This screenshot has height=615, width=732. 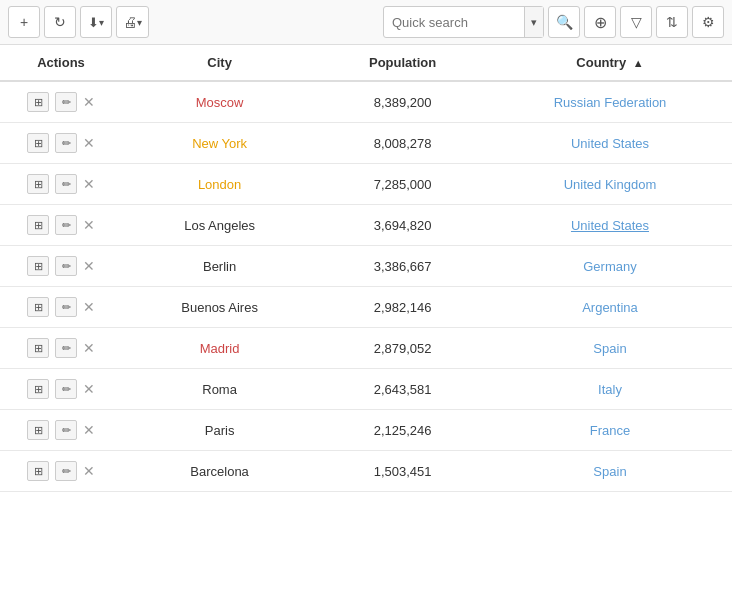 I want to click on country-cell: United Kingdom, so click(x=610, y=184).